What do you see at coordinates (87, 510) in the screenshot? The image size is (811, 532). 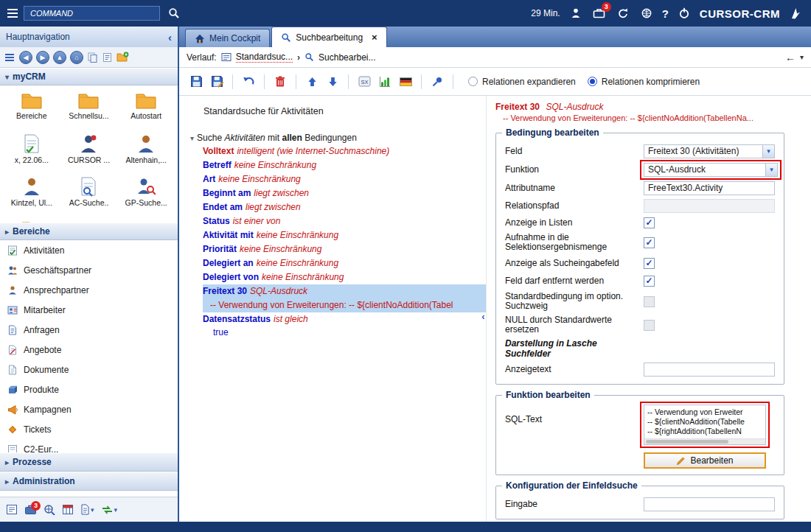 I see `new-document-button: ▾` at bounding box center [87, 510].